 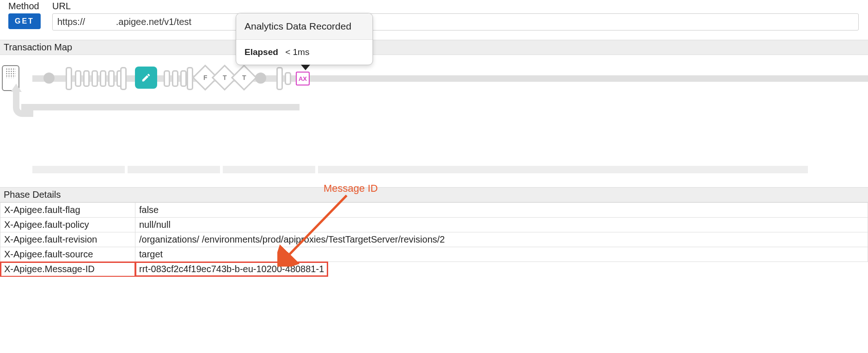 What do you see at coordinates (68, 255) in the screenshot?
I see `phase-key: X-Apigee.fault-source` at bounding box center [68, 255].